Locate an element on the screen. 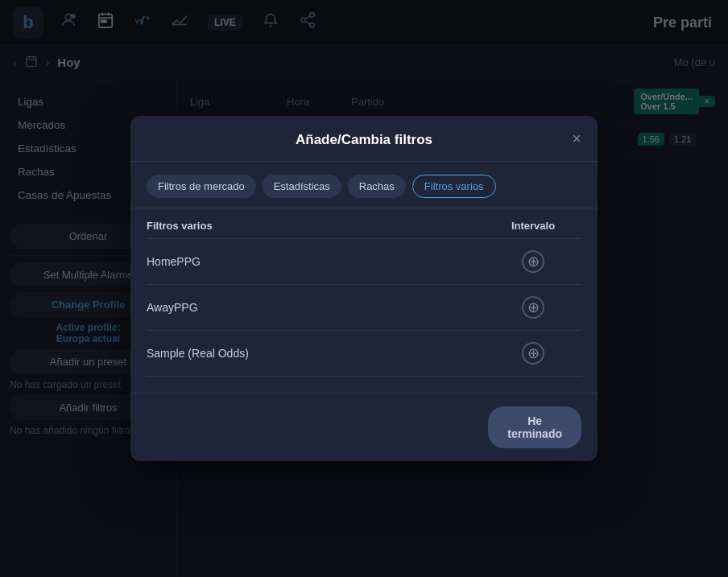 This screenshot has width=728, height=577. add-homeppg-btn: ⊕ is located at coordinates (533, 262).